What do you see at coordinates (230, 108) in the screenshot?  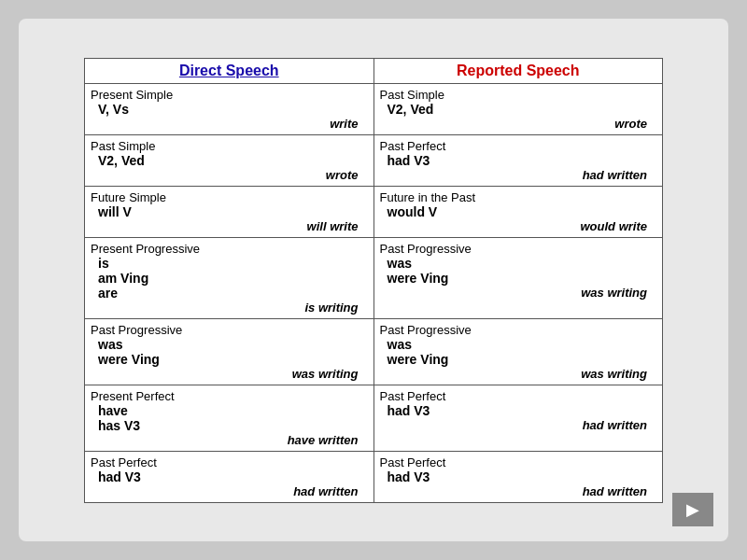 I see `direct-cell: Present SimpleV, Vswrite` at bounding box center [230, 108].